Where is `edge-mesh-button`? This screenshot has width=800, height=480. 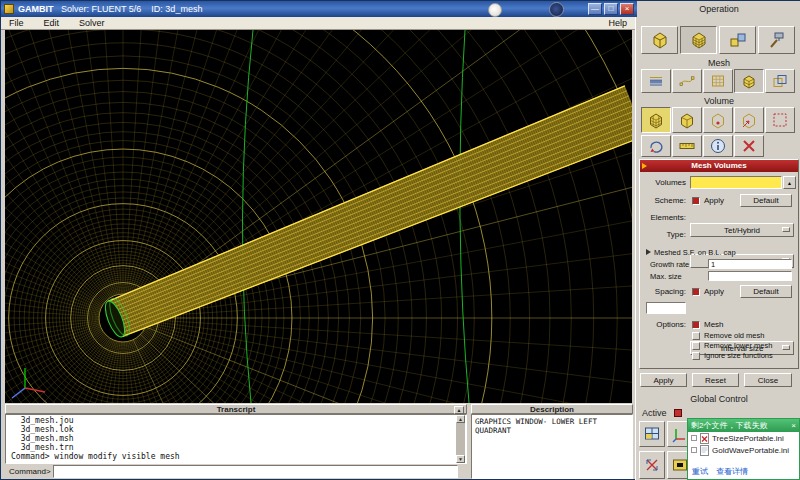 edge-mesh-button is located at coordinates (687, 81).